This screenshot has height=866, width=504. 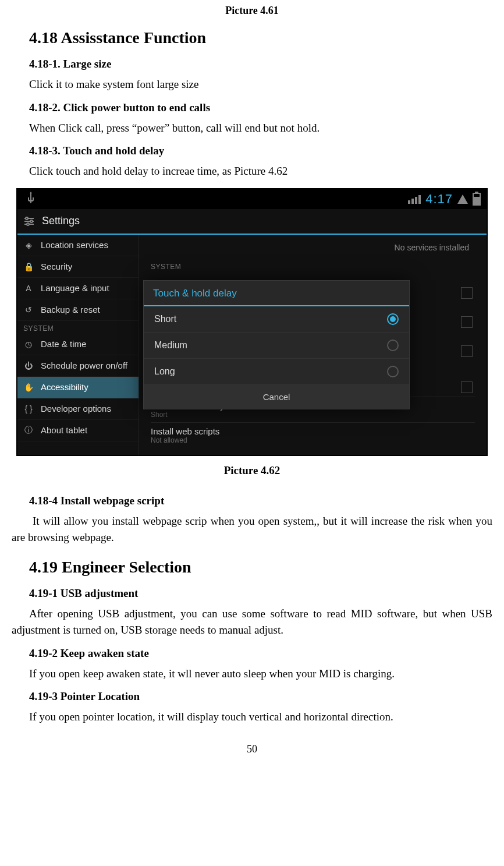 What do you see at coordinates (171, 345) in the screenshot?
I see `dialog-option-label: Medium` at bounding box center [171, 345].